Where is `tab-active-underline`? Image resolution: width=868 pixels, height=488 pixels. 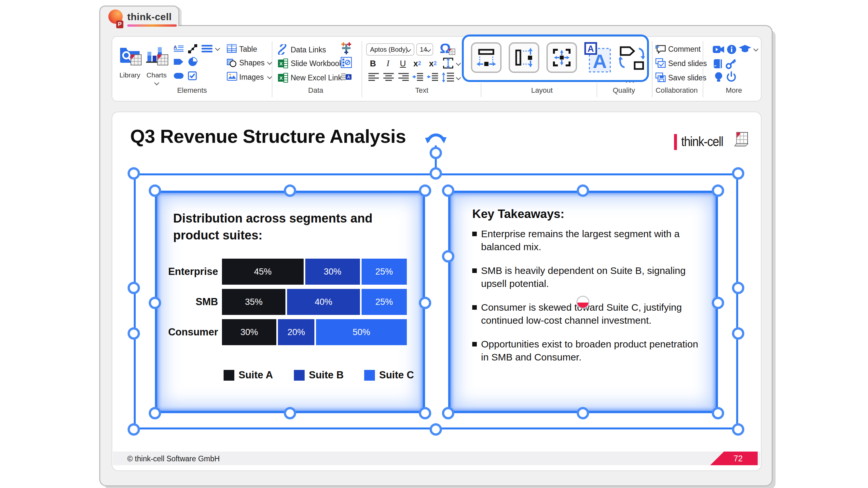 tab-active-underline is located at coordinates (152, 26).